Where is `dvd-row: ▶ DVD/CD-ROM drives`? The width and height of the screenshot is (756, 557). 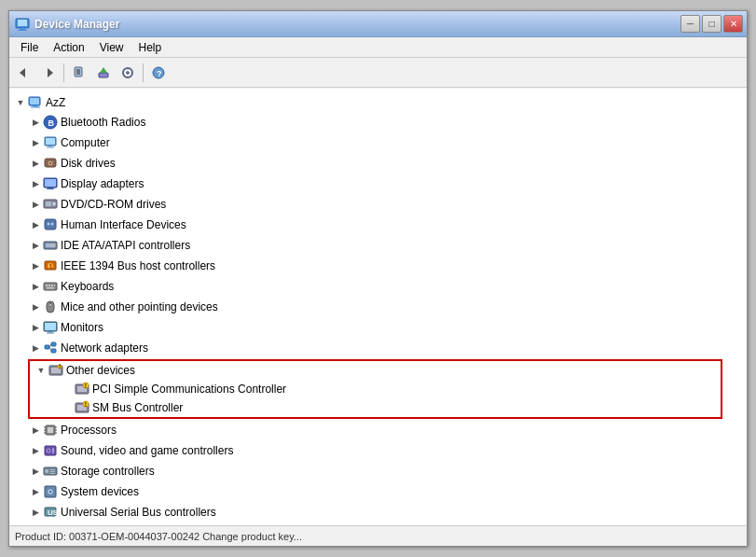
dvd-row: ▶ DVD/CD-ROM drives is located at coordinates (388, 204).